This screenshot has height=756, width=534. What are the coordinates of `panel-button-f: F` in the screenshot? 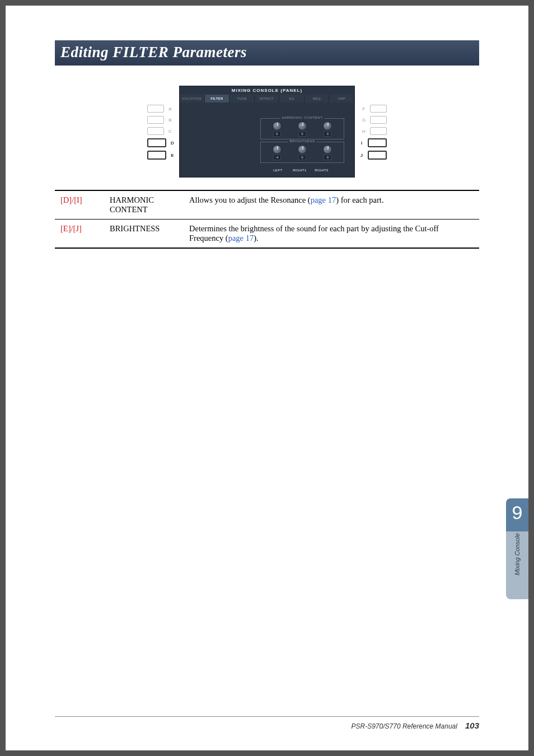 It's located at (373, 109).